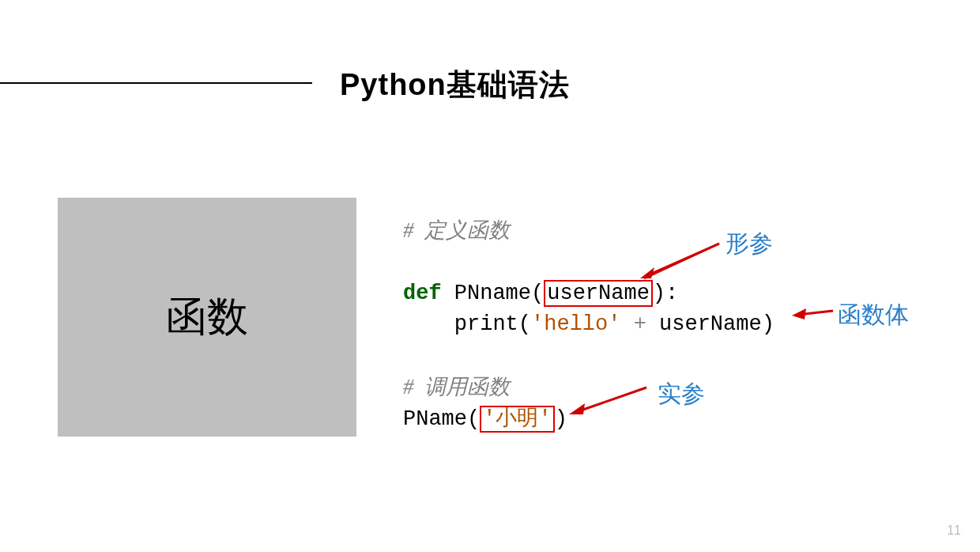 This screenshot has width=980, height=552. Describe the element at coordinates (954, 531) in the screenshot. I see `page-number: 11` at that location.